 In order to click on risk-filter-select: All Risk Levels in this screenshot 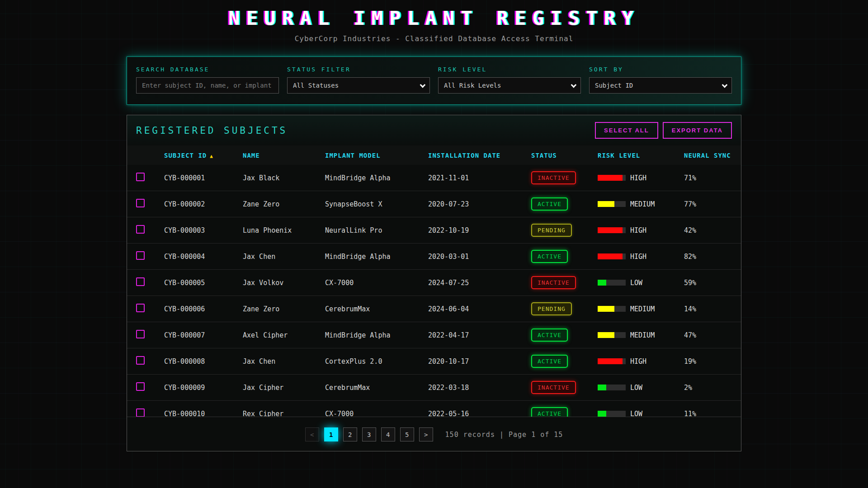, I will do `click(509, 85)`.